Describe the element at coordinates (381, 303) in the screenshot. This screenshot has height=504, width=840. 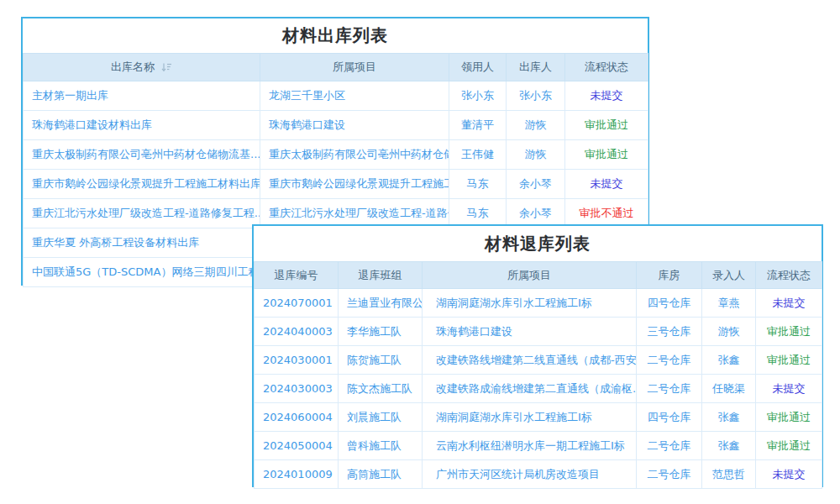
I see `team-cell: 兰迪置业有限公司` at that location.